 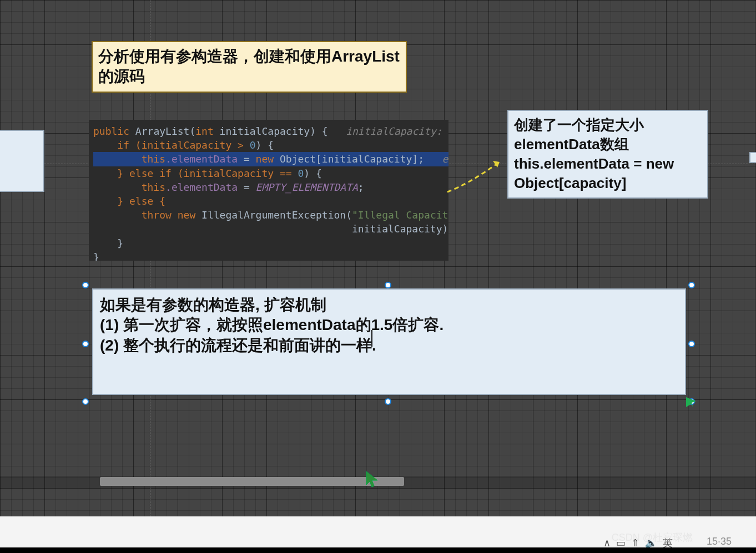 I want to click on kw-int: int, so click(x=204, y=131).